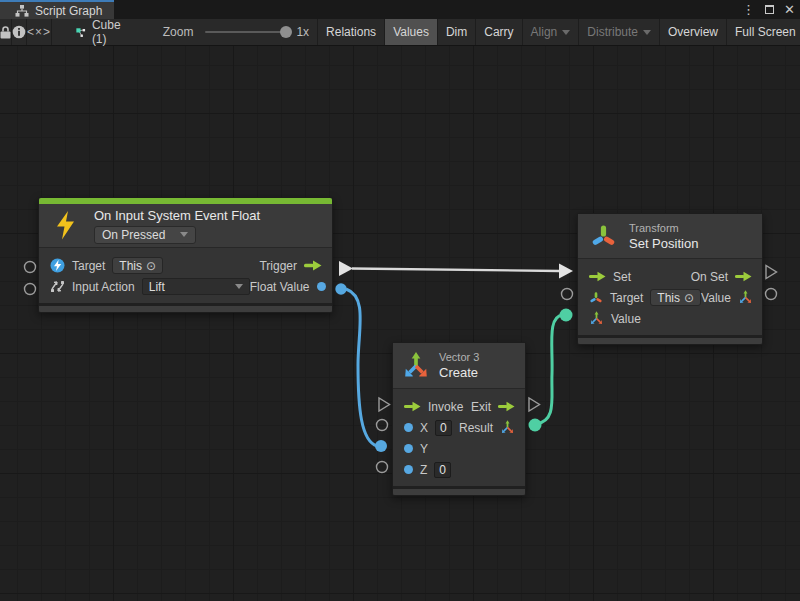 The width and height of the screenshot is (800, 601). What do you see at coordinates (58, 286) in the screenshot?
I see `input-action-icon` at bounding box center [58, 286].